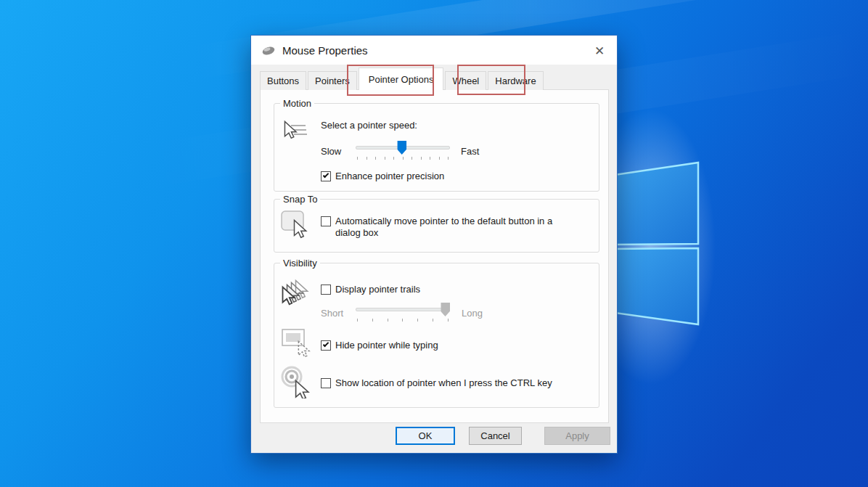  Describe the element at coordinates (515, 81) in the screenshot. I see `tab-hardware: Hardware` at that location.